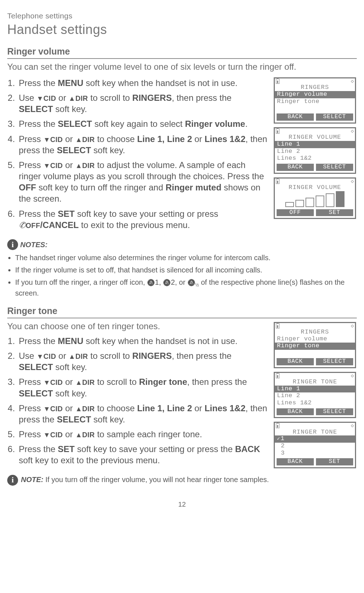 The image size is (364, 593). I want to click on note-item: If the ringer volume is set to off, that…, so click(186, 270).